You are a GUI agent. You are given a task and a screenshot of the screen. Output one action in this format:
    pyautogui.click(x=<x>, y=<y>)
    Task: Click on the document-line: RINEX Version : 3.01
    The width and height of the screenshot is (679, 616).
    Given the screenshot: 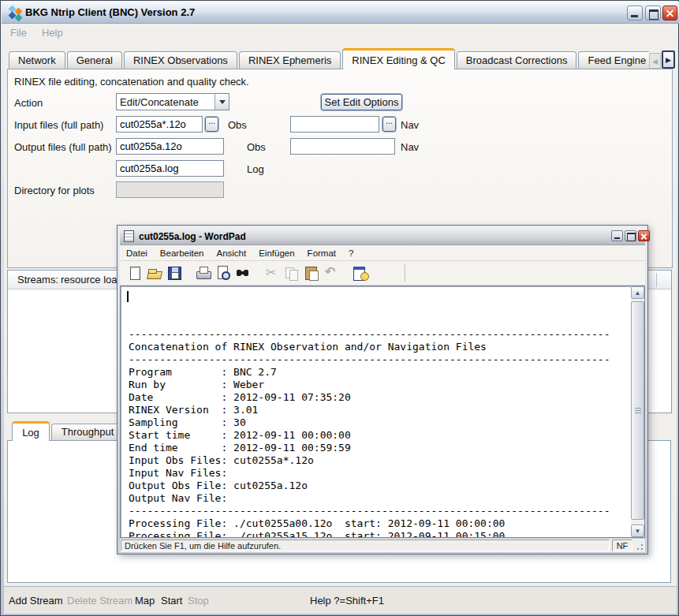 What is the action you would take?
    pyautogui.click(x=380, y=410)
    